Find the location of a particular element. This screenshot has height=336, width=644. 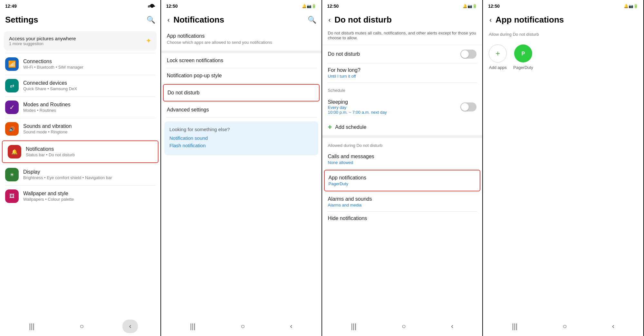

alarms-sounds: Alarms and sounds Alarms and media is located at coordinates (402, 202).